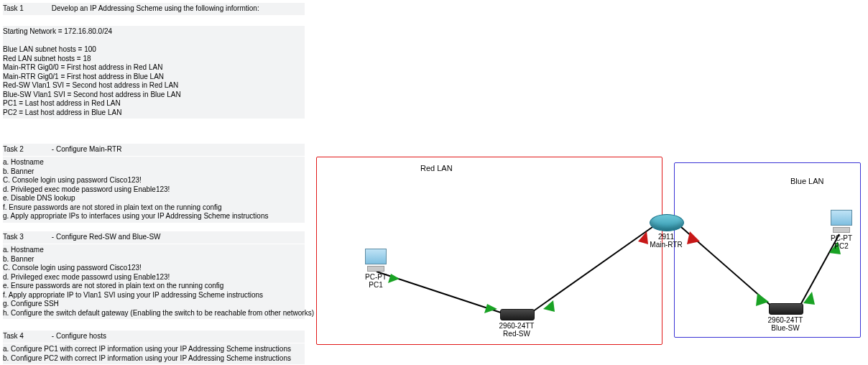 The width and height of the screenshot is (868, 365). What do you see at coordinates (154, 190) in the screenshot?
I see `task2-body: a. Hostname b. Banner C. Console login u…` at bounding box center [154, 190].